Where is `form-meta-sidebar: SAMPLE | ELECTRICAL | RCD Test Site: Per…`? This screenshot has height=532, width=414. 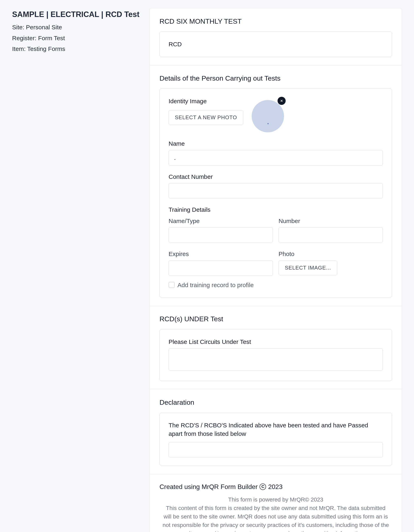
form-meta-sidebar: SAMPLE | ELECTRICAL | RCD Test Site: Per… is located at coordinates (77, 32).